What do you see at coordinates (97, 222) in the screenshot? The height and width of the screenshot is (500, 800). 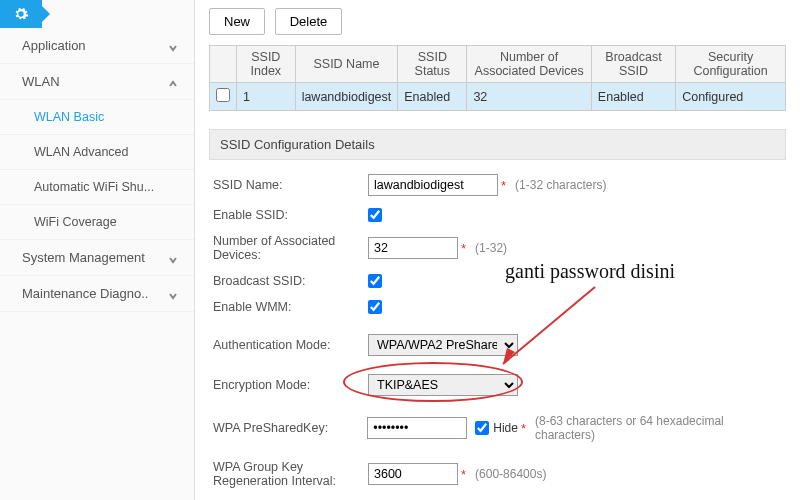 I see `sidebar-item-wifi-coverage: WiFi Coverage` at bounding box center [97, 222].